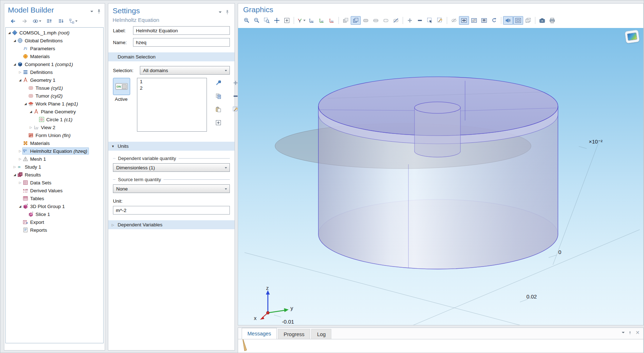 Image resolution: width=644 pixels, height=353 pixels. Describe the element at coordinates (542, 20) in the screenshot. I see `image-snapshot-button` at that location.